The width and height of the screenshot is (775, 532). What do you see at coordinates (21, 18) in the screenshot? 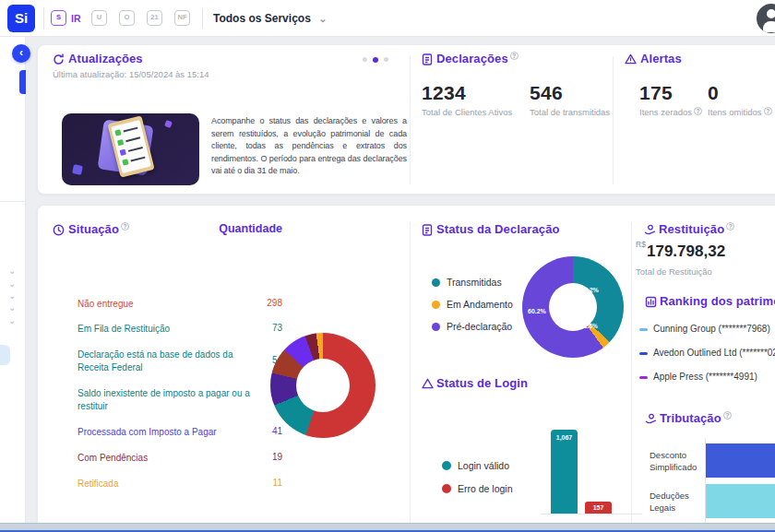
I see `app-logo-text: Si` at bounding box center [21, 18].